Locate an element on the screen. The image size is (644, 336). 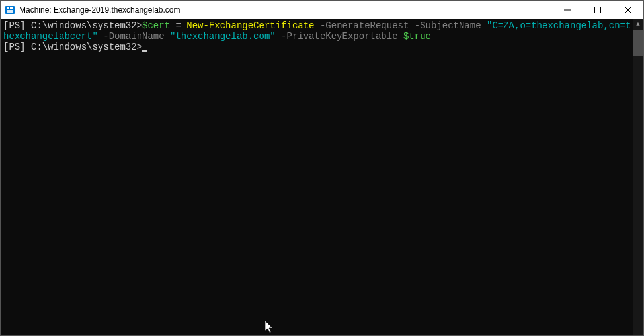
vertical-scrollbar: ▲ is located at coordinates (638, 177).